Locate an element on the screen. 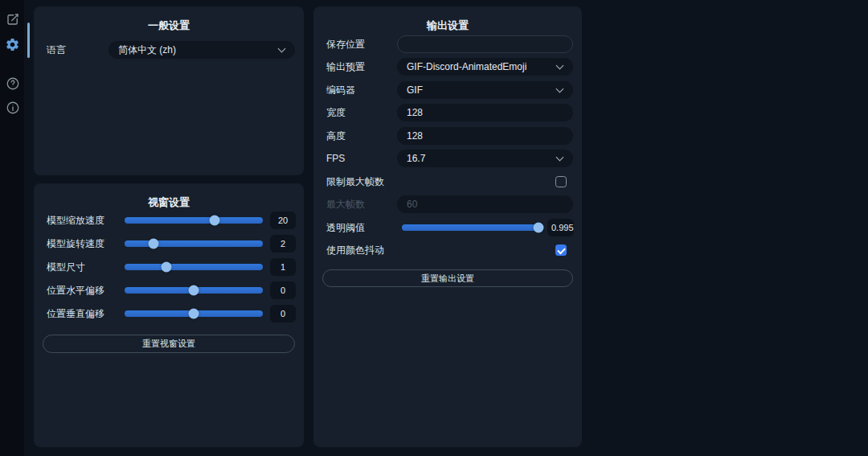 The height and width of the screenshot is (456, 868). language-label: 语言 is located at coordinates (56, 50).